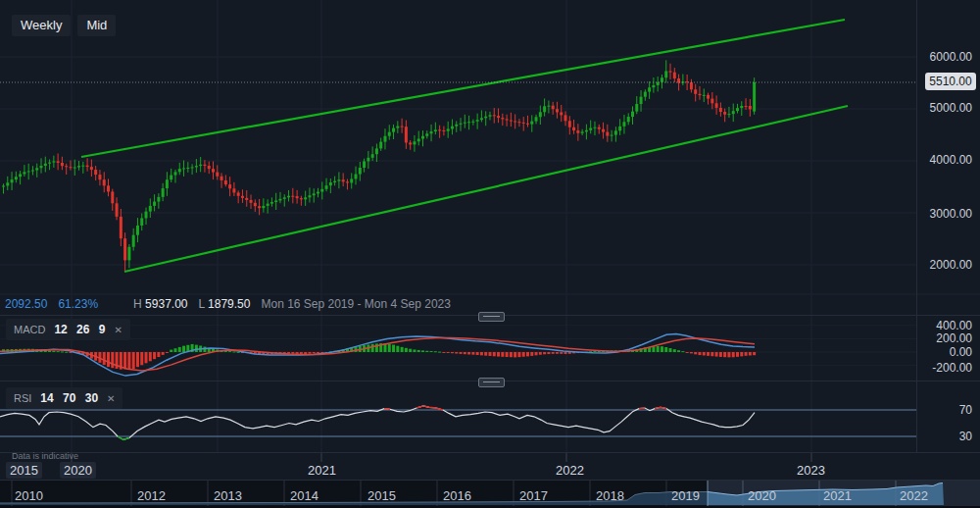 This screenshot has height=508, width=980. What do you see at coordinates (29, 330) in the screenshot?
I see `macd-name: MACD` at bounding box center [29, 330].